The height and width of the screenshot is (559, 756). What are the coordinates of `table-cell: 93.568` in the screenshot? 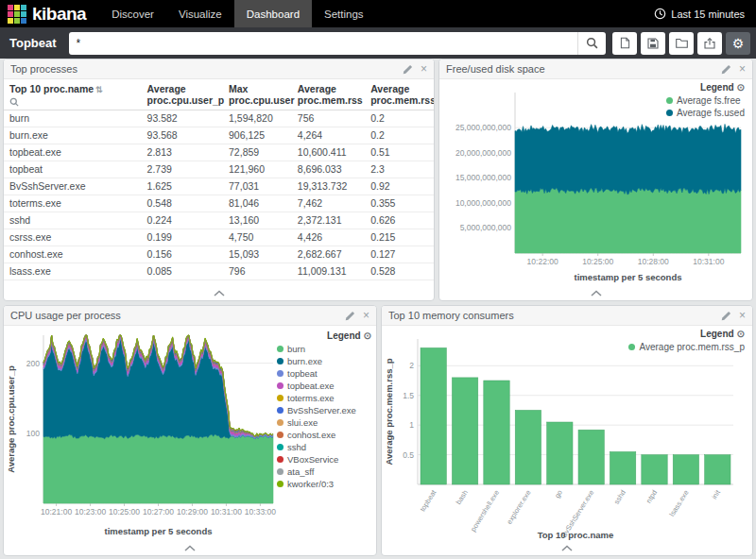 It's located at (182, 135).